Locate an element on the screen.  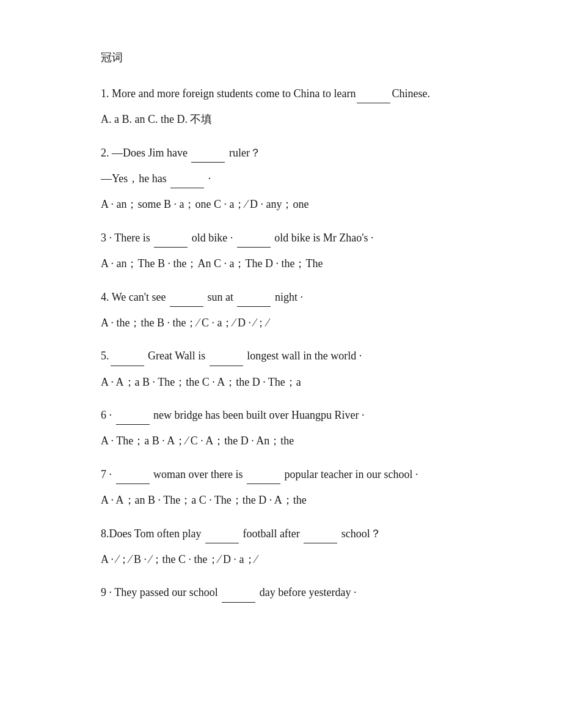
q3-options: A · an；The B · the；An C · a；The D · the；… is located at coordinates (281, 263).